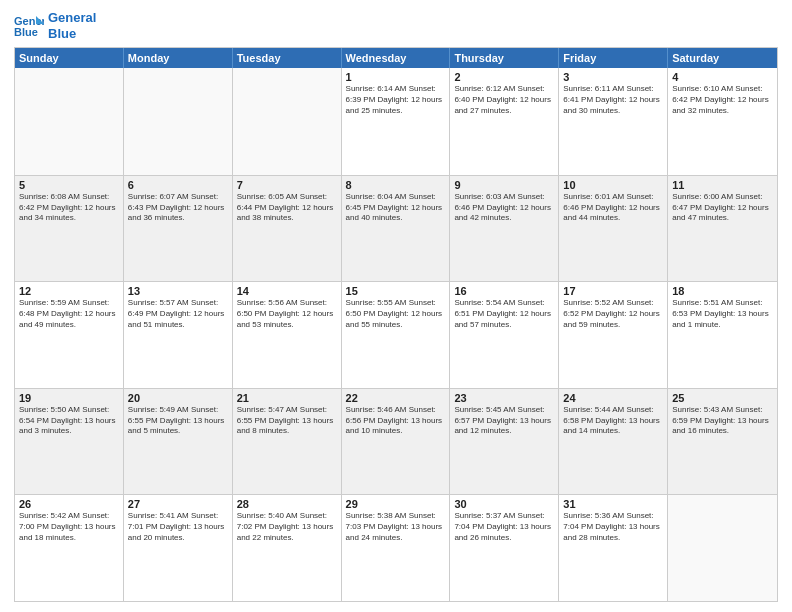  What do you see at coordinates (613, 100) in the screenshot?
I see `day-info: Sunrise: 6:11 AM Sunset: 6:41 PM Dayligh…` at bounding box center [613, 100].